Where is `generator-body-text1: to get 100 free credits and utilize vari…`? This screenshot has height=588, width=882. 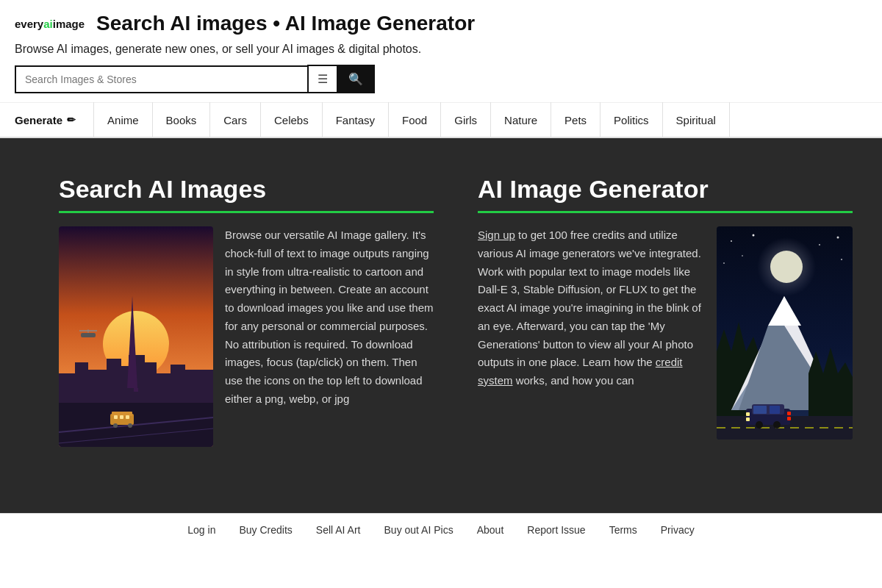
generator-body-text1: to get 100 free credits and utilize vari… is located at coordinates (589, 298).